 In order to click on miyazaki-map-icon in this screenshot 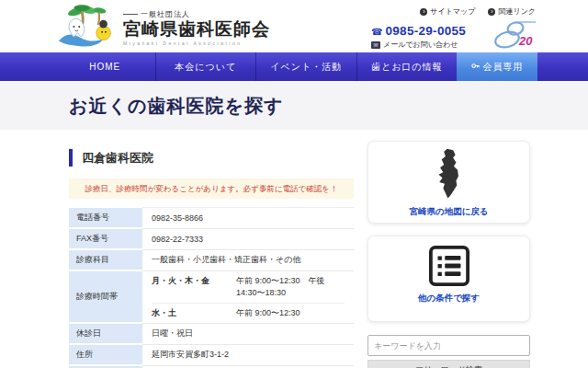, I will do `click(449, 195)`.